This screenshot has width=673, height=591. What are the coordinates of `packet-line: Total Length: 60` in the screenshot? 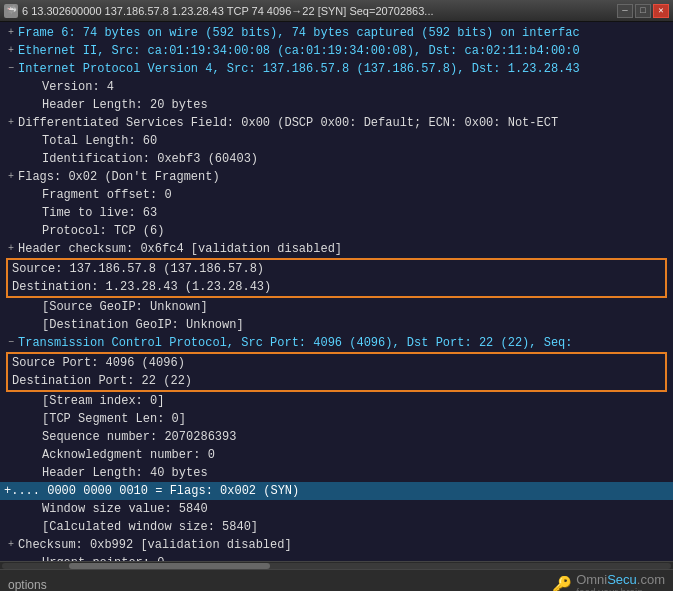 It's located at (336, 141).